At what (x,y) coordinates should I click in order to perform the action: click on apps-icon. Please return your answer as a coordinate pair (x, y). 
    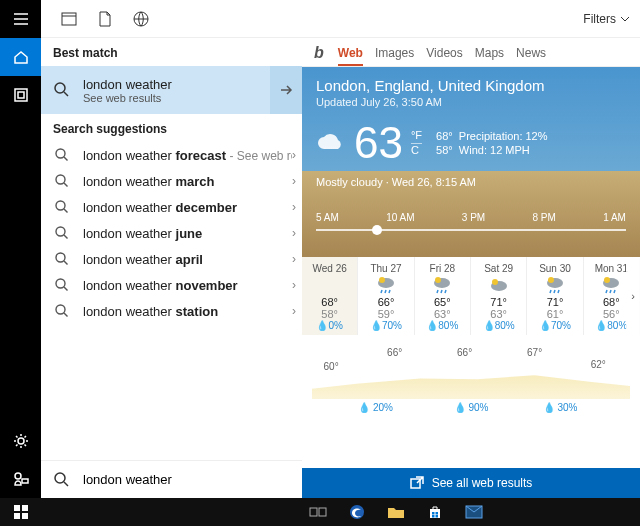
    Looking at the image, I should click on (20, 95).